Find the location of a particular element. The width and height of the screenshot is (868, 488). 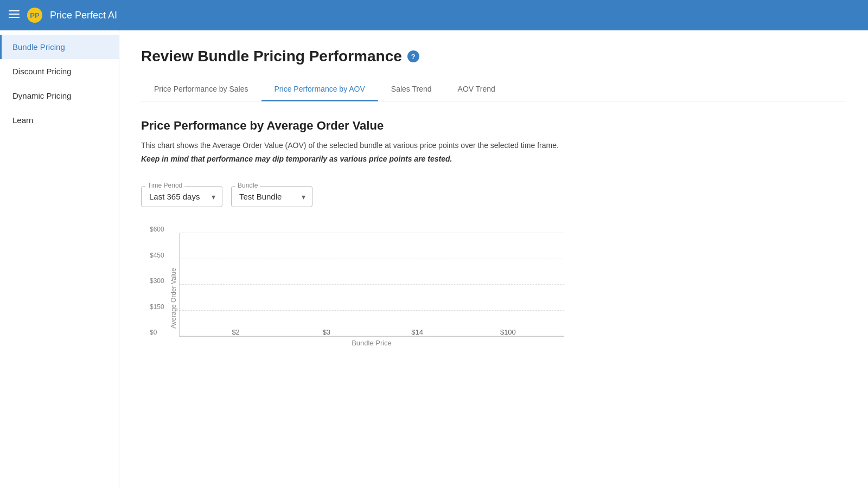

y-axis-label: Average Order Value is located at coordinates (174, 299).